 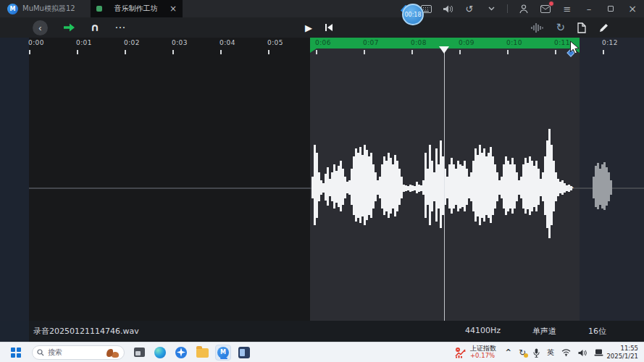 I want to click on taskbar-search-box: 搜索, so click(x=78, y=353).